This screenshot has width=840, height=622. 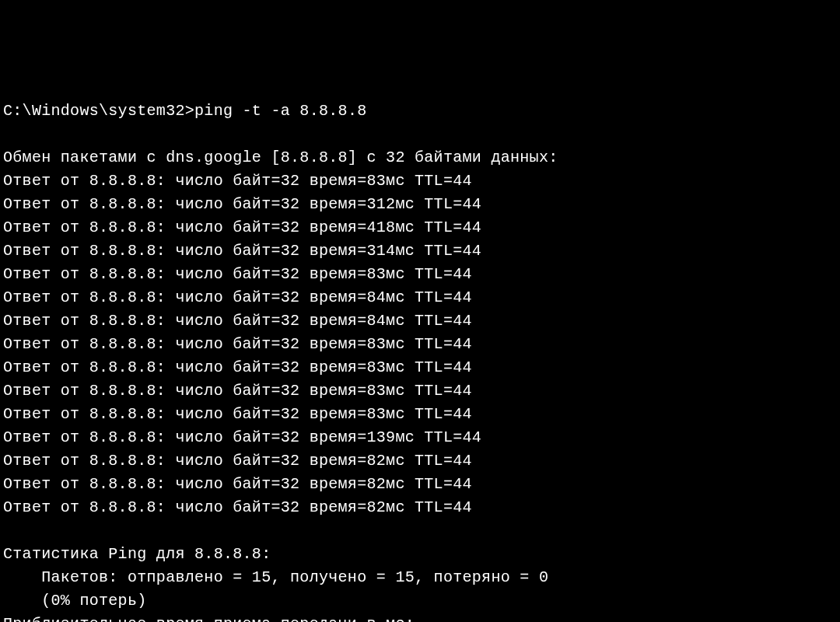 What do you see at coordinates (99, 110) in the screenshot?
I see `prompt-path: C:\Windows\system32>` at bounding box center [99, 110].